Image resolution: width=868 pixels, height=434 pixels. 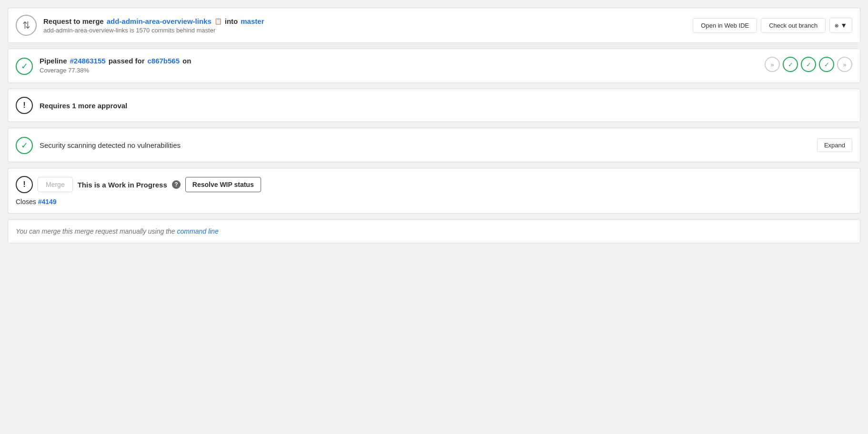 I want to click on title-line: Request to merge add-admin-area-overview…, so click(x=365, y=21).